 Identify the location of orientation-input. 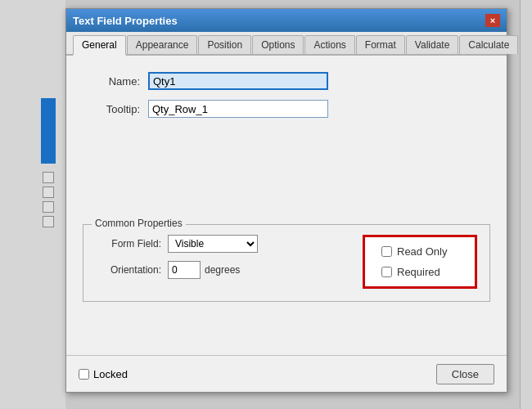
(184, 270).